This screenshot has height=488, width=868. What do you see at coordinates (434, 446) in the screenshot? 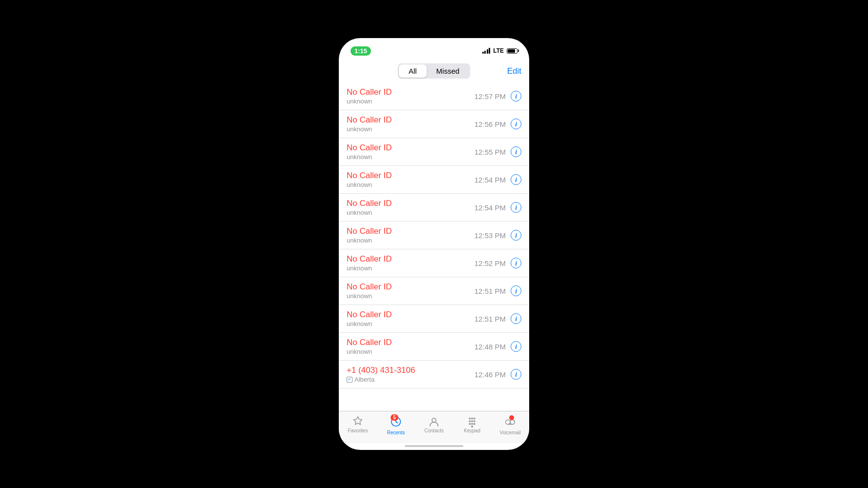
I see `home-indicator` at bounding box center [434, 446].